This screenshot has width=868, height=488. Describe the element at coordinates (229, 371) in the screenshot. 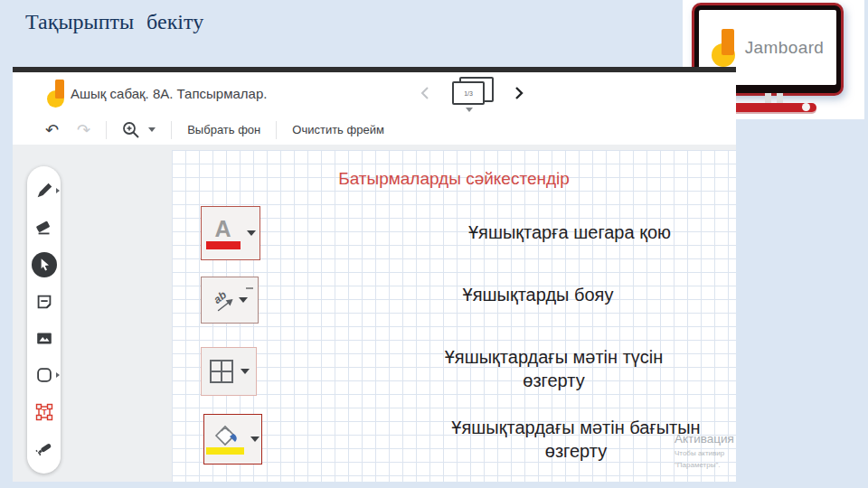

I see `borders-button-card` at that location.